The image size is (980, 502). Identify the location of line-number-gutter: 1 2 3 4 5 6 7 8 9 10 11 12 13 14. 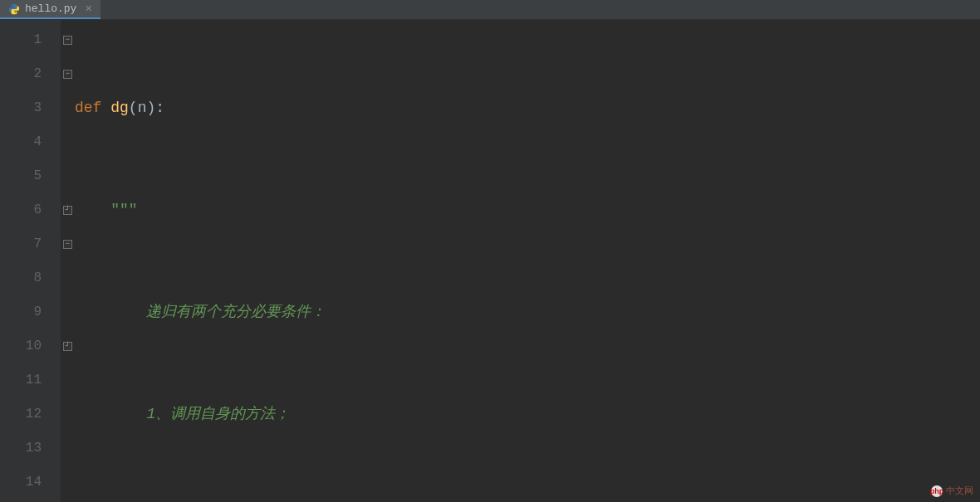
(30, 261).